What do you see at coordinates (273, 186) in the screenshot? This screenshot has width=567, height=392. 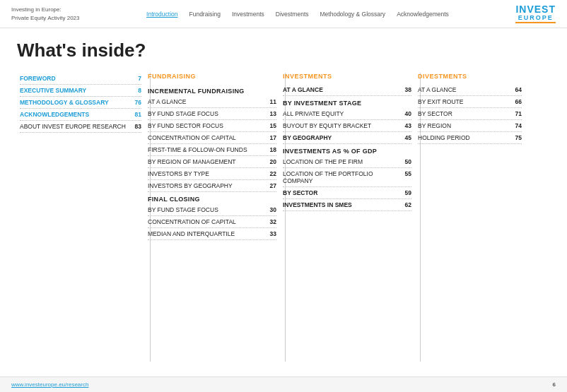 I see `toc-num: 27` at bounding box center [273, 186].